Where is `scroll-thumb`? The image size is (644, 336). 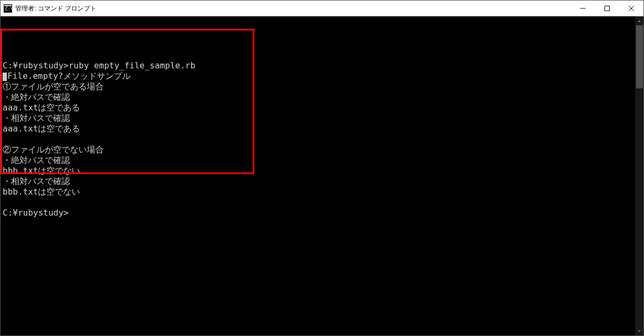 scroll-thumb is located at coordinates (639, 57).